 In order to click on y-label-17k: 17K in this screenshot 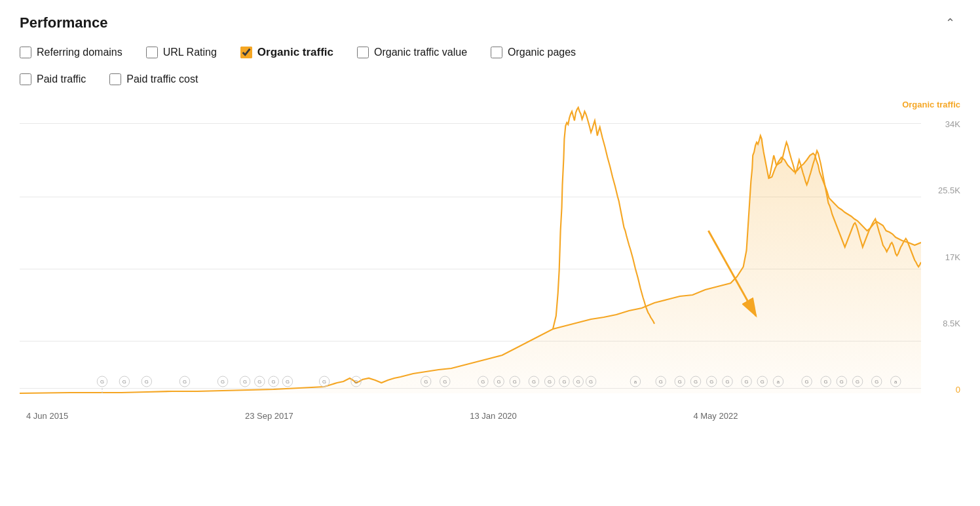, I will do `click(952, 257)`.